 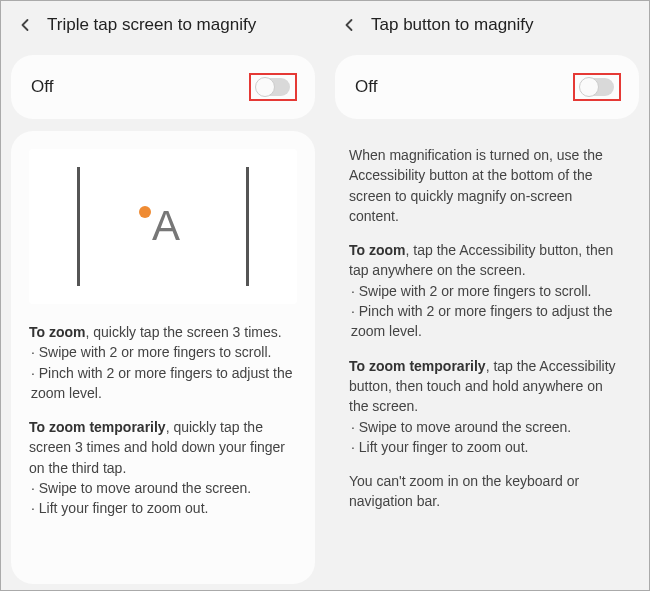 What do you see at coordinates (452, 25) in the screenshot?
I see `page-title-right: Tap button to magnify` at bounding box center [452, 25].